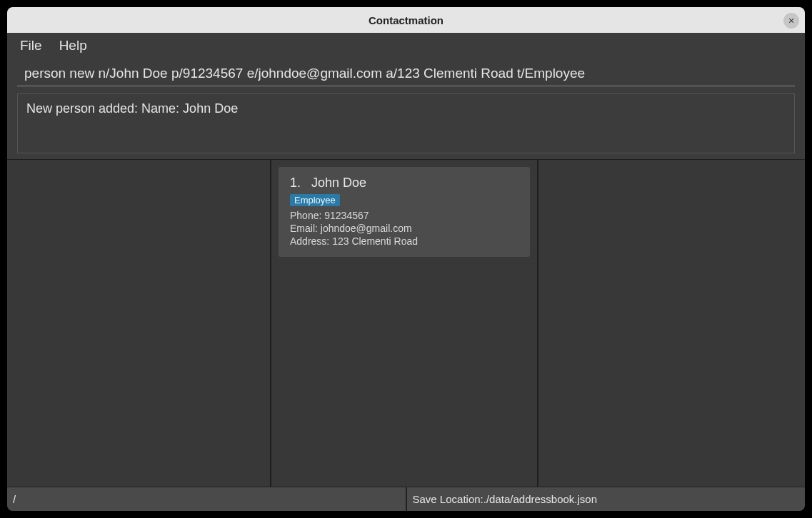 The image size is (812, 518). Describe the element at coordinates (404, 228) in the screenshot. I see `card-email-line: Email: johndoe@gmail.com` at that location.